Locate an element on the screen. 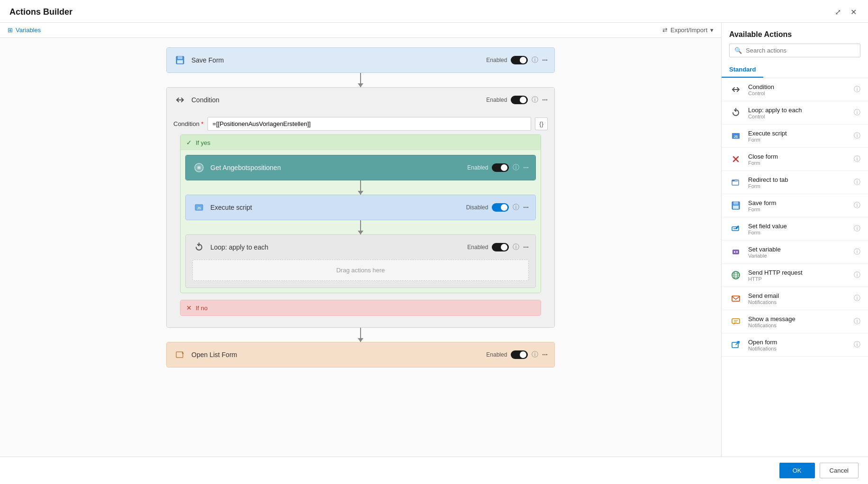 The height and width of the screenshot is (484, 868). send-email-list-icon is located at coordinates (736, 298).